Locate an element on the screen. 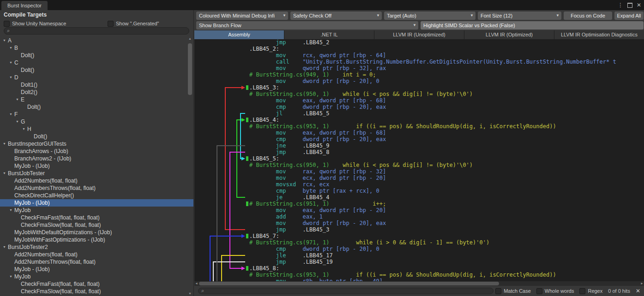 The image size is (644, 296). tree-item: BranchArrows2 - (IJob) is located at coordinates (97, 159).